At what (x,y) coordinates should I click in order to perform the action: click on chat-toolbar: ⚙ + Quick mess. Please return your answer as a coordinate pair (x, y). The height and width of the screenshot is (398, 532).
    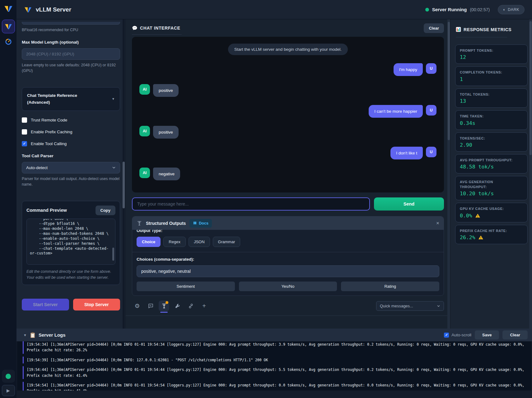
    Looking at the image, I should click on (288, 306).